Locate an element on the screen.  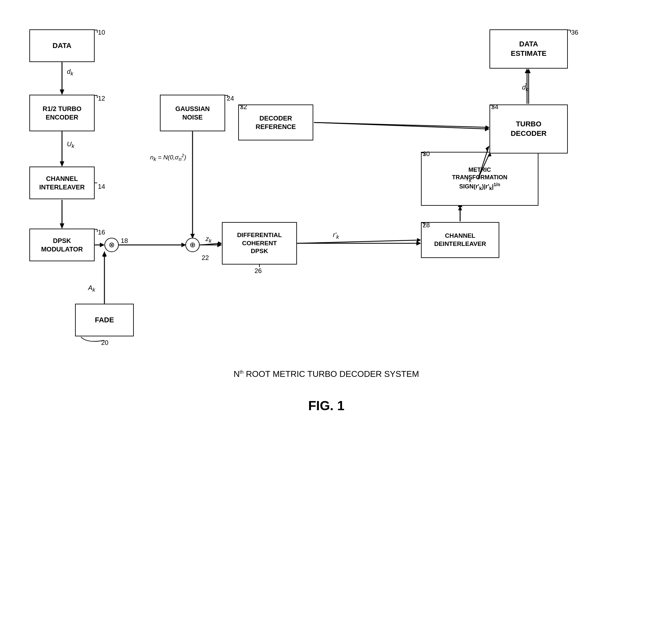
decoder-reference-block: DECODERREFERENCE is located at coordinates (276, 122).